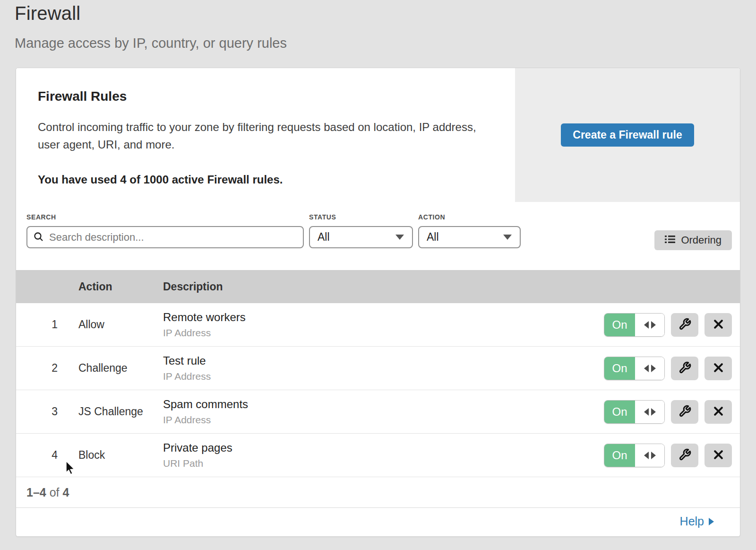  Describe the element at coordinates (165, 217) in the screenshot. I see `search-label: SEARCH` at that location.